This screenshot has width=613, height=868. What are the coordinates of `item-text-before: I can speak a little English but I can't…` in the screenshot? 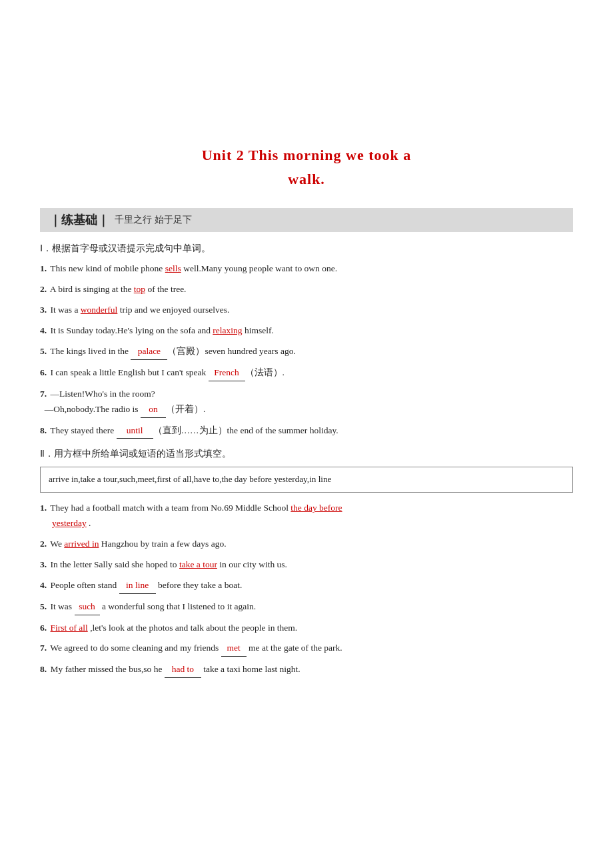 It's located at (129, 372).